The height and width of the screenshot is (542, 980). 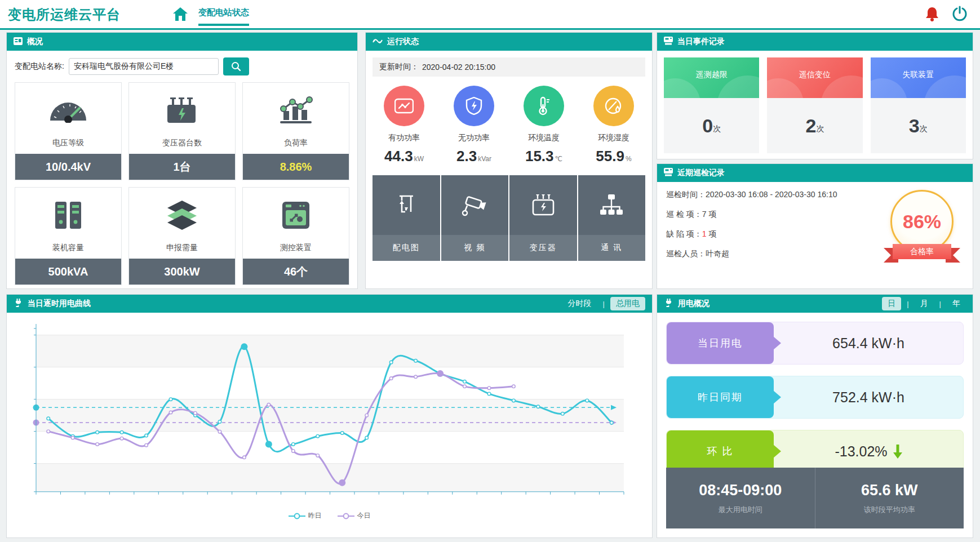 I want to click on avg-power-cell: 65.6 kW 该时段平均功率, so click(x=890, y=498).